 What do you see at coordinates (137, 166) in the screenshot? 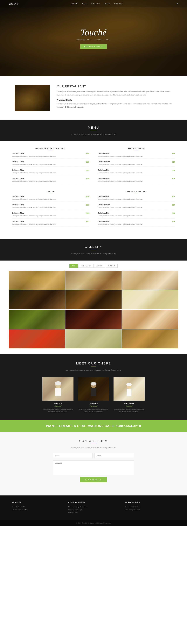
I see `menu-category-main: MAIN COURSE Delicious Dish Lorem ipsum d…` at bounding box center [137, 166].